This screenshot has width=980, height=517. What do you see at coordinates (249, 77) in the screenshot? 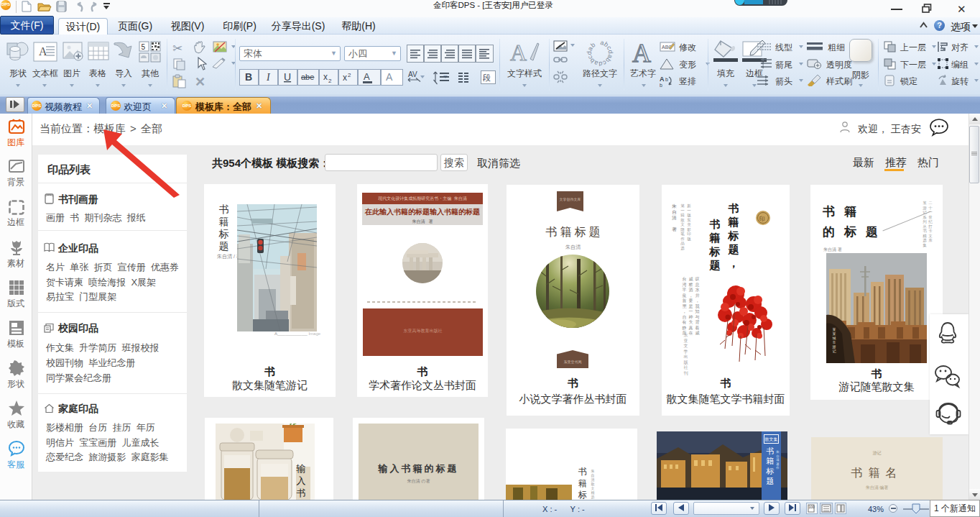
I see `svg-text: B` at bounding box center [249, 77].